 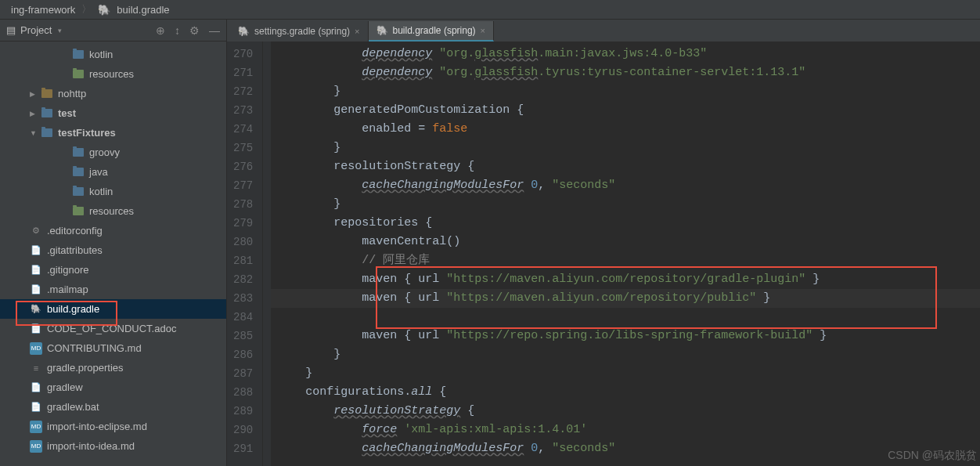 What do you see at coordinates (65, 387) in the screenshot?
I see `tree-item-label: gradlew` at bounding box center [65, 387].